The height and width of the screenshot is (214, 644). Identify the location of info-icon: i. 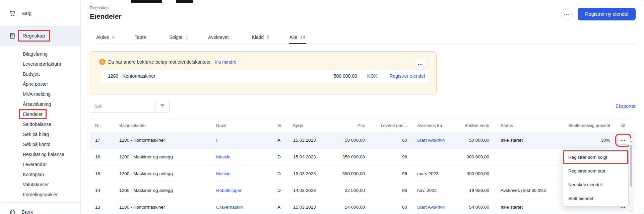
(103, 62).